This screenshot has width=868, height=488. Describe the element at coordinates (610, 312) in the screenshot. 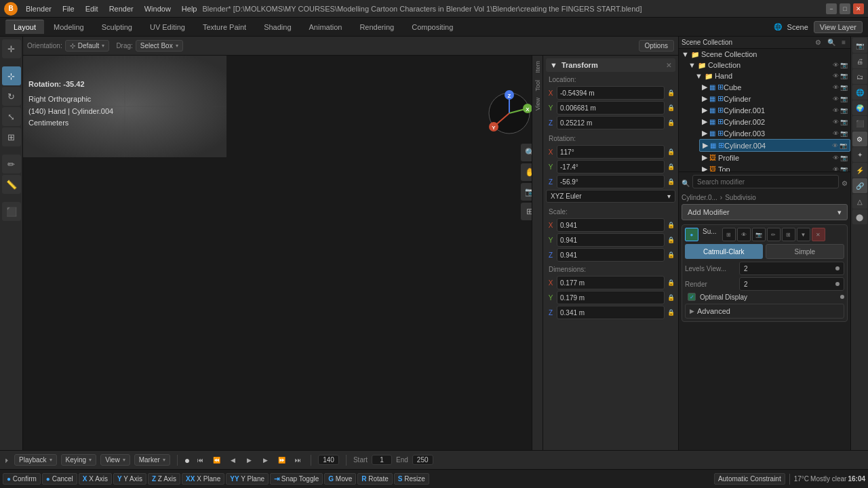

I see `dimension-z-input: 0.341 m` at that location.